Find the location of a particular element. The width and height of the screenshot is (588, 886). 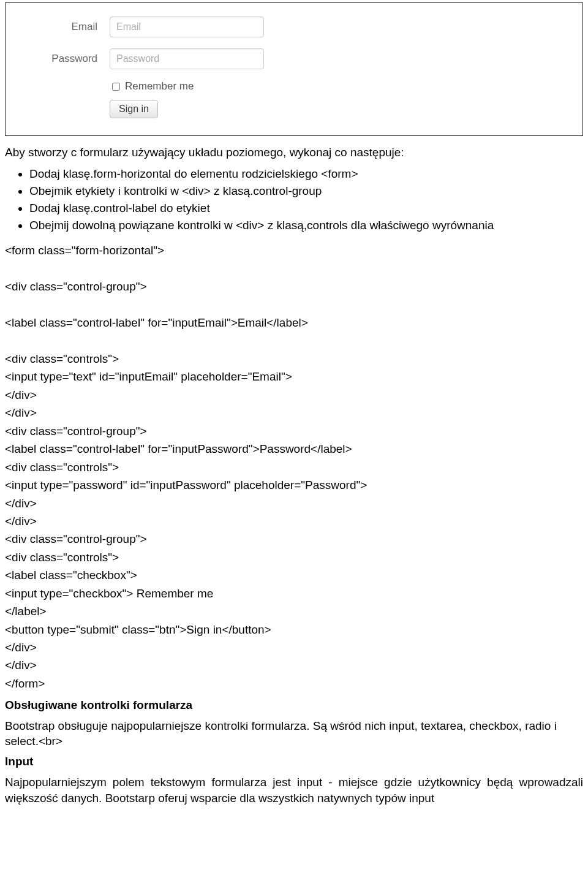

sign-in-button: Sign in is located at coordinates (134, 109).